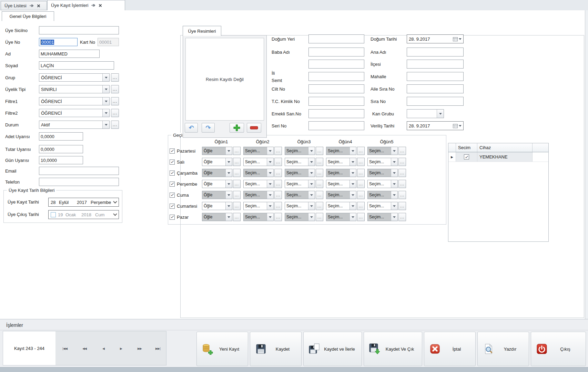 Image resolution: width=588 pixels, height=372 pixels. What do you see at coordinates (74, 78) in the screenshot?
I see `grup-select: ÖĞRENCİ` at bounding box center [74, 78].